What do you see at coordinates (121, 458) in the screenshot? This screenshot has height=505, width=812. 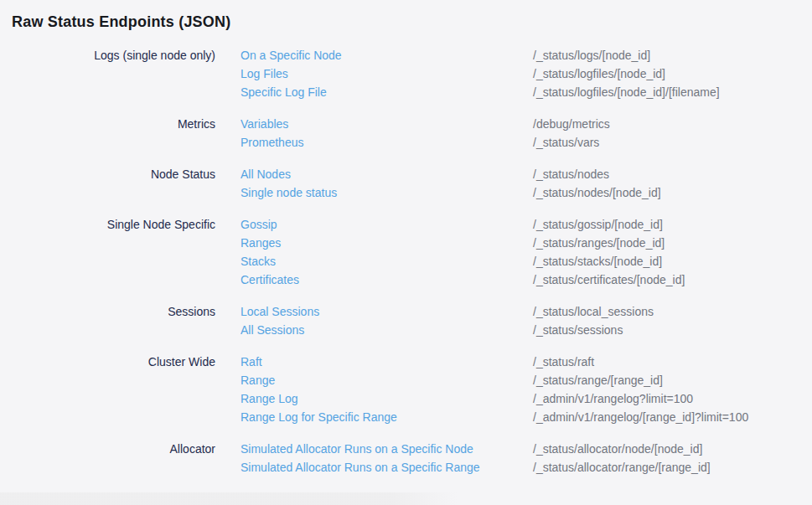 I see `category-label: Allocator` at bounding box center [121, 458].